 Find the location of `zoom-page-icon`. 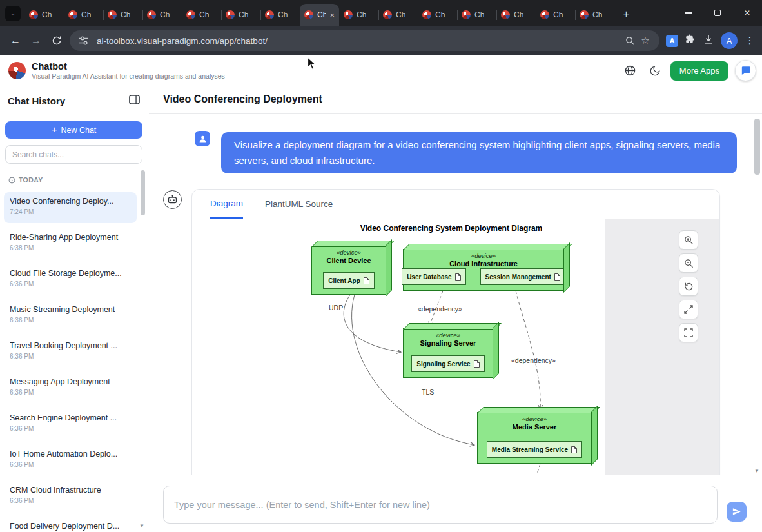

zoom-page-icon is located at coordinates (630, 41).